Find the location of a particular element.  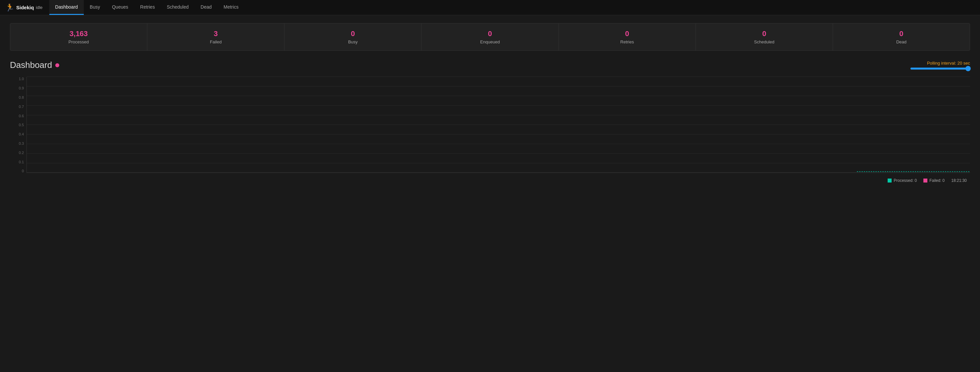

nav-link-metrics: Metrics is located at coordinates (231, 8).